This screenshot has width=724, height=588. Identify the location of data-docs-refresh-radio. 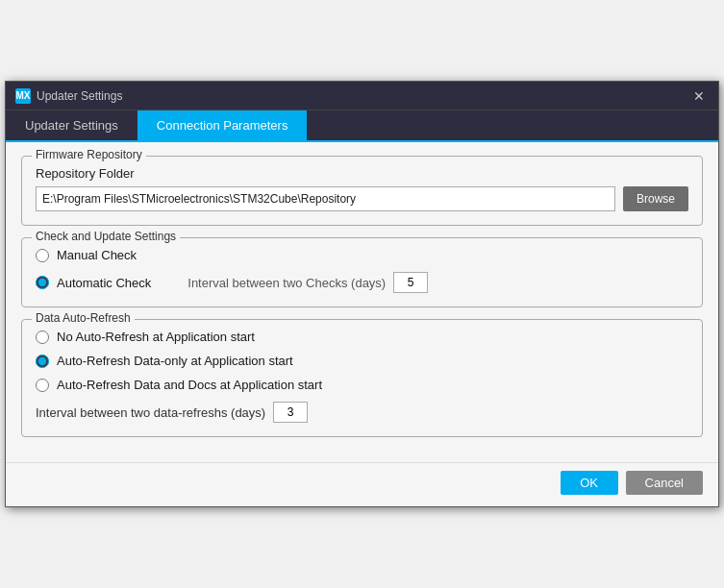
(42, 385).